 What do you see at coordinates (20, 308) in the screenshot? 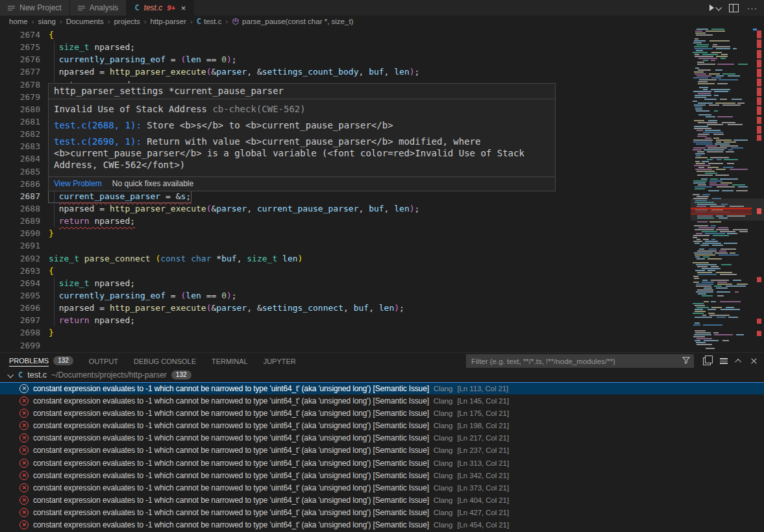
I see `line-number: 2696` at bounding box center [20, 308].